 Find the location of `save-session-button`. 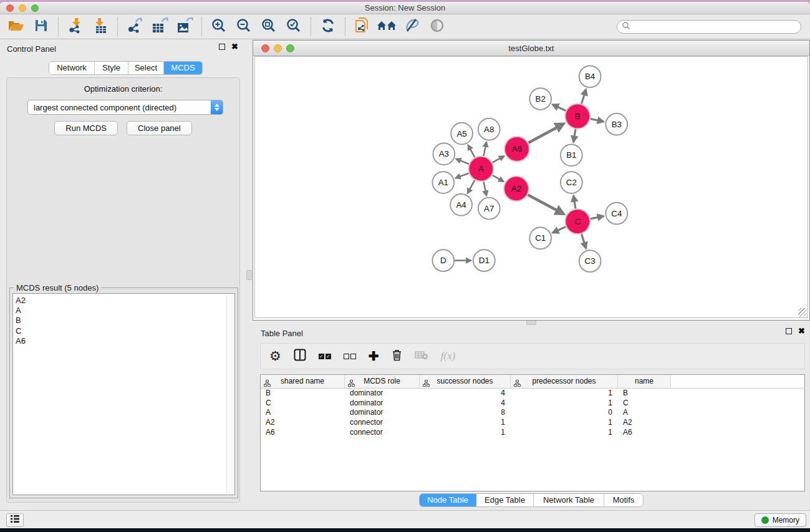

save-session-button is located at coordinates (41, 27).